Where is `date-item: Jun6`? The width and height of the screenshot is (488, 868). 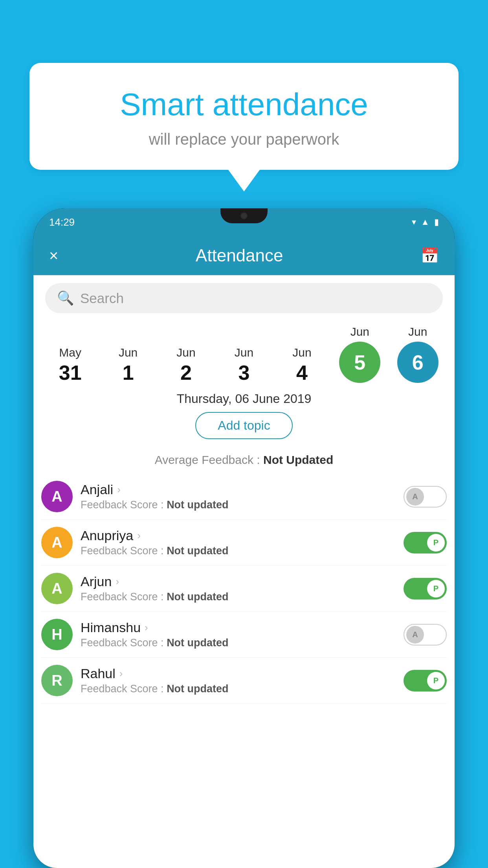
date-item: Jun6 is located at coordinates (418, 354).